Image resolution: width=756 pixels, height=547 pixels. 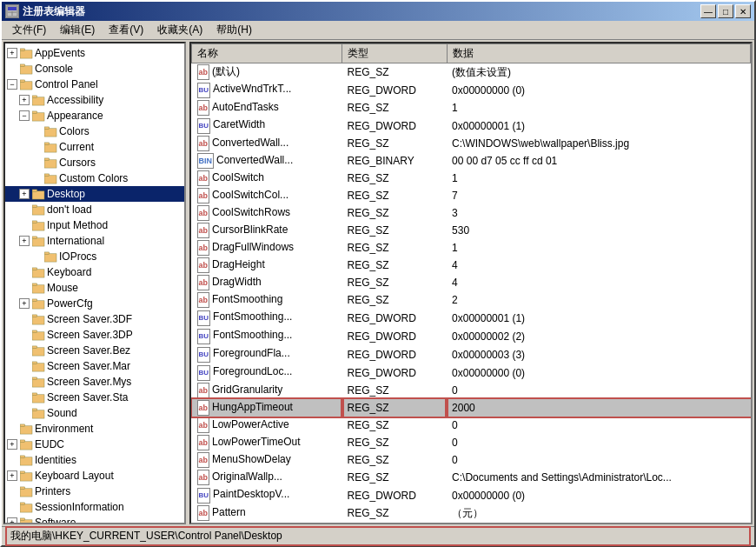 I want to click on table-row: abCoolSwitchCol... REG_SZ 7, so click(x=471, y=196).